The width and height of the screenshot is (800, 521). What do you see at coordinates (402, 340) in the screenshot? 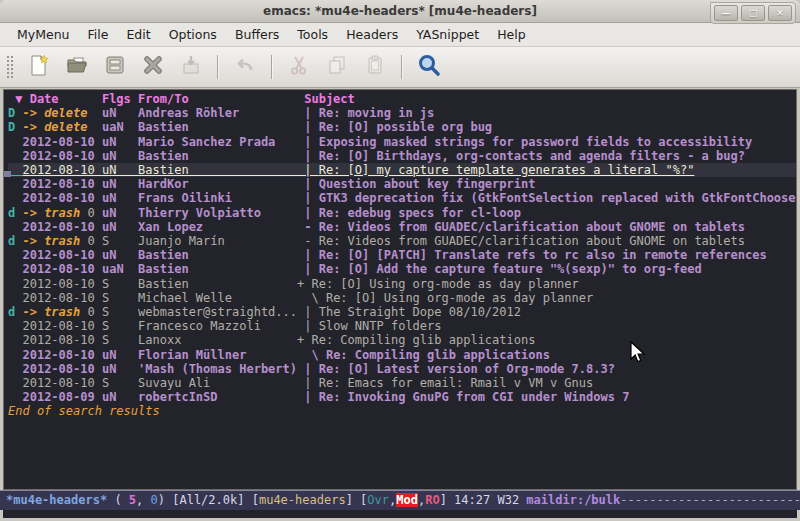
I see `message-row: 2012-08-10 S Lanoxx + Re: Compiling glib…` at bounding box center [402, 340].